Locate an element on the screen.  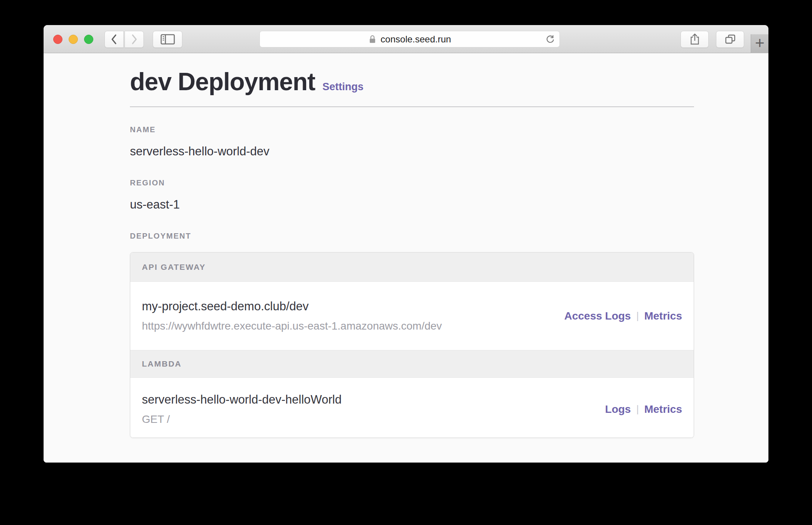
field-name: NAME serverless-hello-world-dev is located at coordinates (412, 142).